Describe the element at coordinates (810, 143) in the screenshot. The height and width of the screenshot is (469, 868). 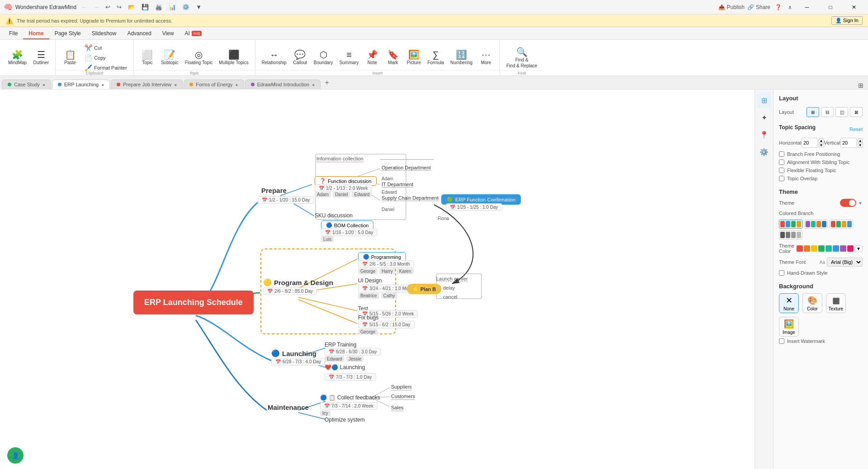
I see `horizontal-value` at that location.